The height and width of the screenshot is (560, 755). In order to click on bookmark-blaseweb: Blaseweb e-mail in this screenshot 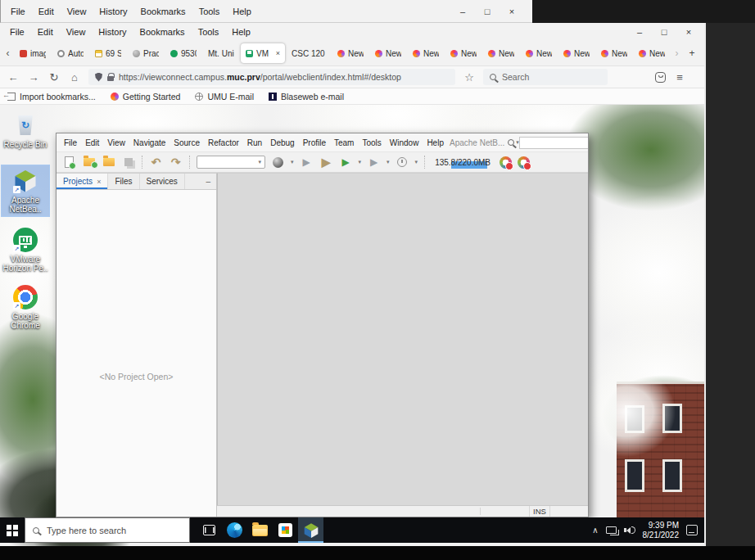, I will do `click(306, 97)`.